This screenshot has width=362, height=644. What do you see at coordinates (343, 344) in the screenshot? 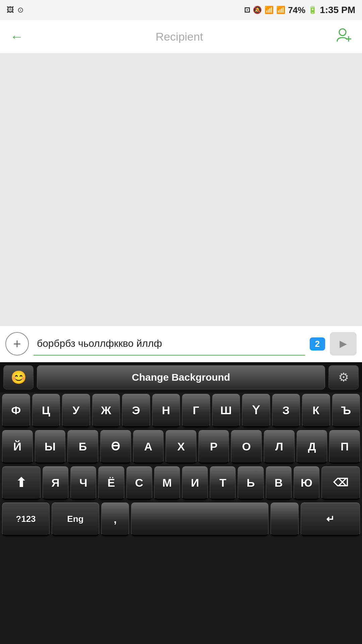
I see `send-icon: ►` at bounding box center [343, 344].